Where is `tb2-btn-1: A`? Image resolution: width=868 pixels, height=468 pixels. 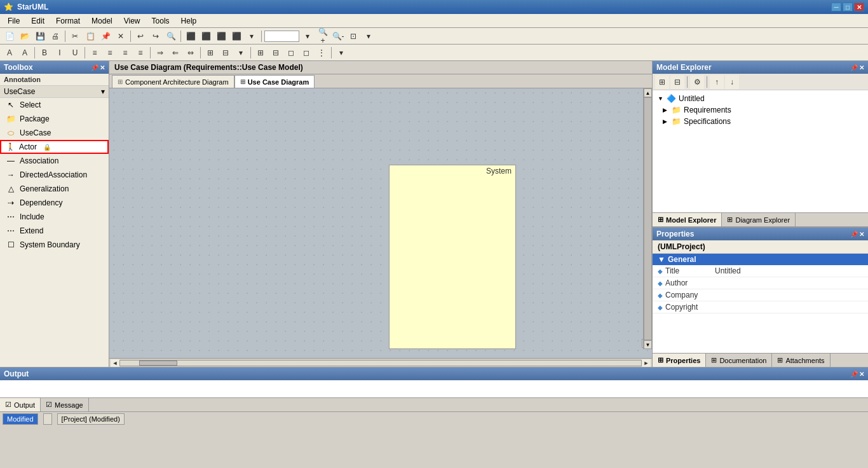 tb2-btn-1: A is located at coordinates (10, 53).